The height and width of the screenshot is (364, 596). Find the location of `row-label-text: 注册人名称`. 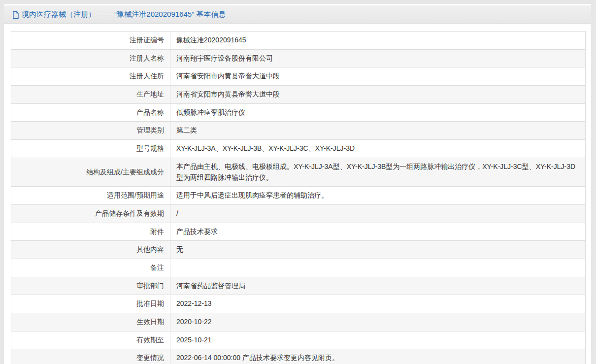

row-label-text: 注册人名称 is located at coordinates (147, 58).